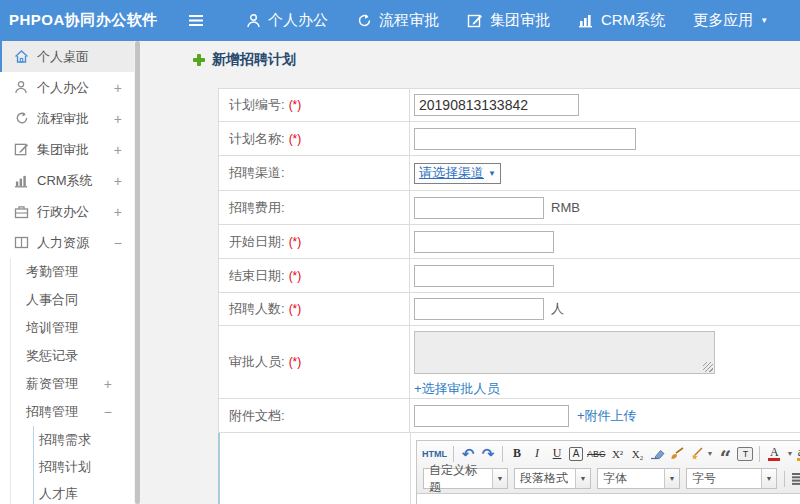 The image size is (800, 504). I want to click on cost-input, so click(479, 208).